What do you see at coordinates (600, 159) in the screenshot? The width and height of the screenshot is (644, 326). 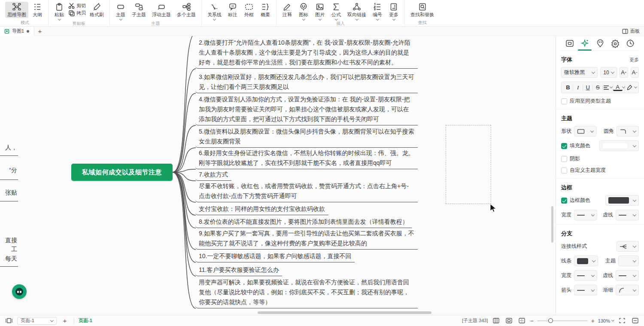 I see `shadow-checkbox: 阴影` at bounding box center [600, 159].